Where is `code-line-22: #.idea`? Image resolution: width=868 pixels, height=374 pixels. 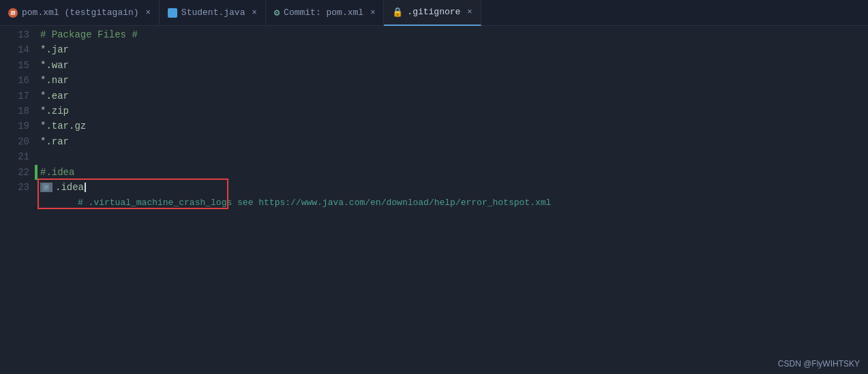
code-line-22: #.idea is located at coordinates (453, 172).